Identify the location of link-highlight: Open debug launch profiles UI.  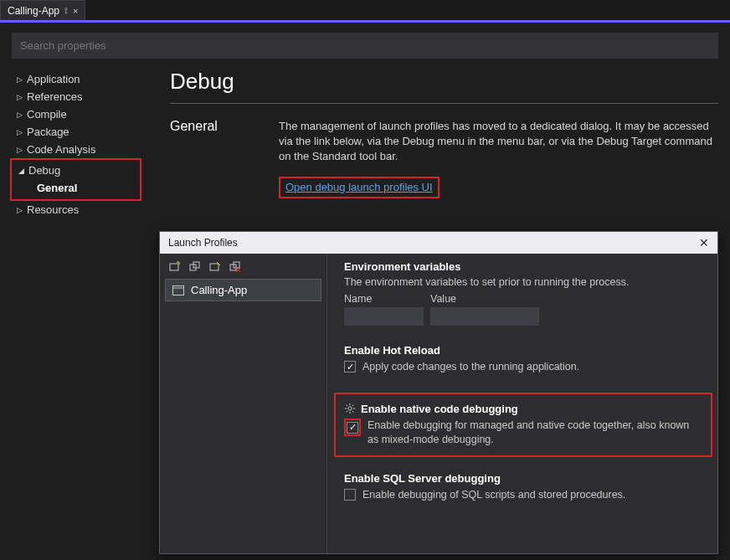
(359, 188).